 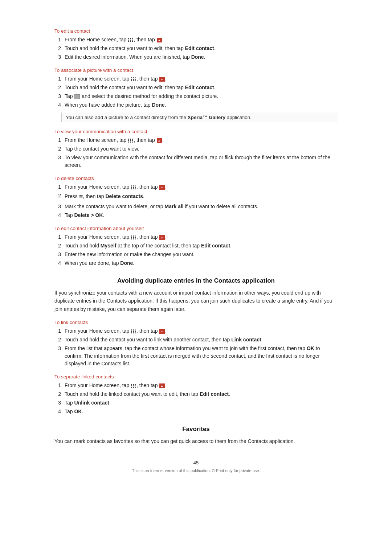 I want to click on view-communication-section: To view your communication with a contac…, so click(x=196, y=149).